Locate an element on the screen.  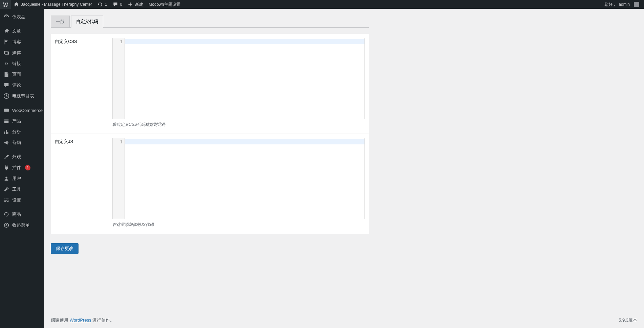
sidebar-item-comments: 评论 is located at coordinates (22, 85).